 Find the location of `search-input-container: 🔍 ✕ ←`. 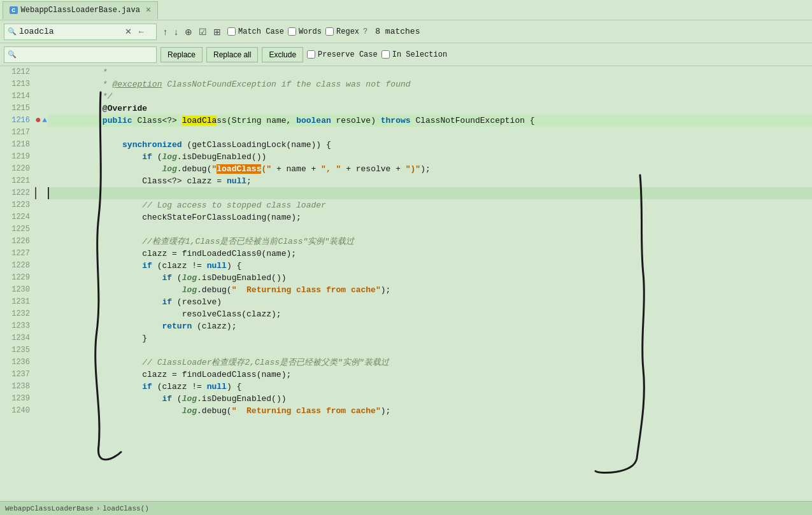

search-input-container: 🔍 ✕ ← is located at coordinates (80, 32).